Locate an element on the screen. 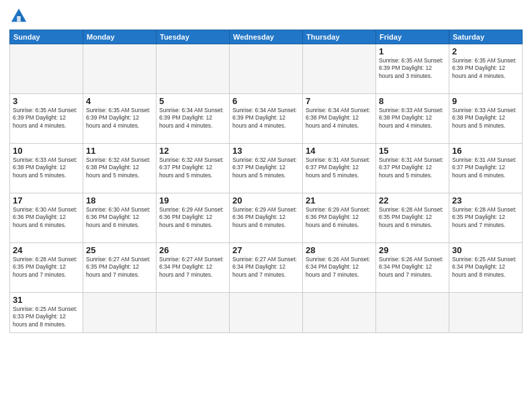 The image size is (532, 411). day-number: 2 is located at coordinates (486, 51).